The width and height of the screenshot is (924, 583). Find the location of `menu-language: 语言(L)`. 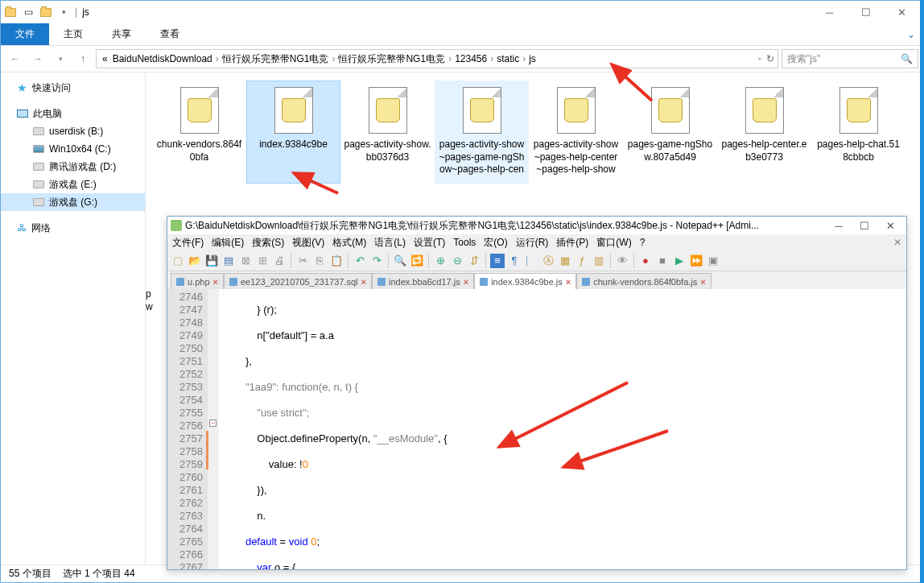

menu-language: 语言(L) is located at coordinates (390, 243).